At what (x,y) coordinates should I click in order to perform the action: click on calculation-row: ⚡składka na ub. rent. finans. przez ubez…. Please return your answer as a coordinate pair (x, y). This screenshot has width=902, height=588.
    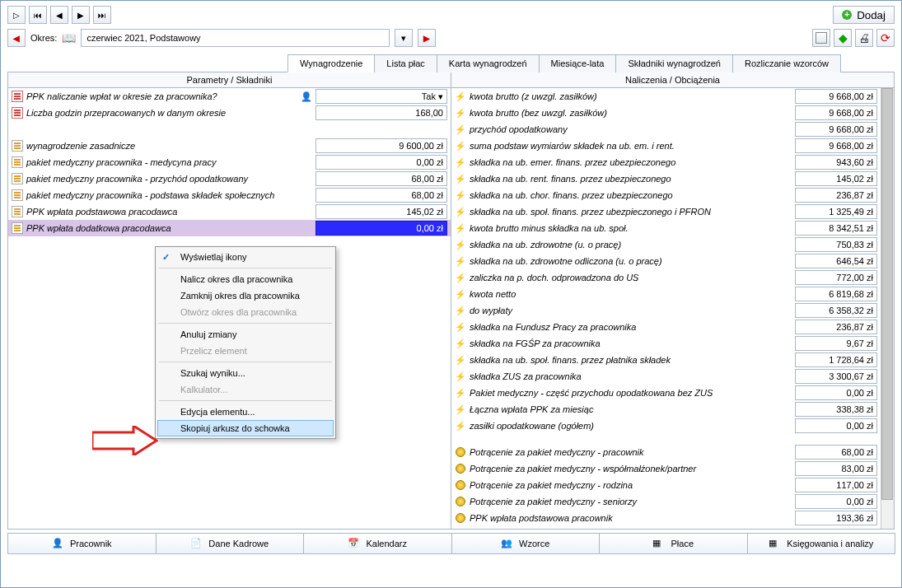
    Looking at the image, I should click on (666, 179).